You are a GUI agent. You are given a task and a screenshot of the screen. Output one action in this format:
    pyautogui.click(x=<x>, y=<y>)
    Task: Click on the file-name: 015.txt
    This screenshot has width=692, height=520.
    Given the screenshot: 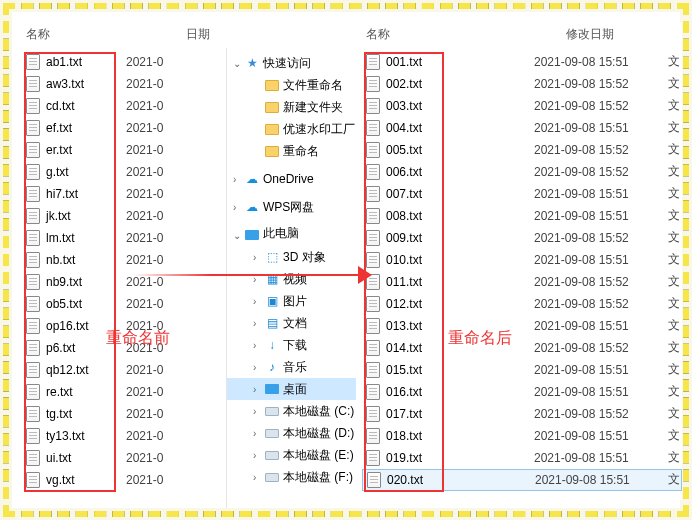 What is the action you would take?
    pyautogui.click(x=421, y=370)
    